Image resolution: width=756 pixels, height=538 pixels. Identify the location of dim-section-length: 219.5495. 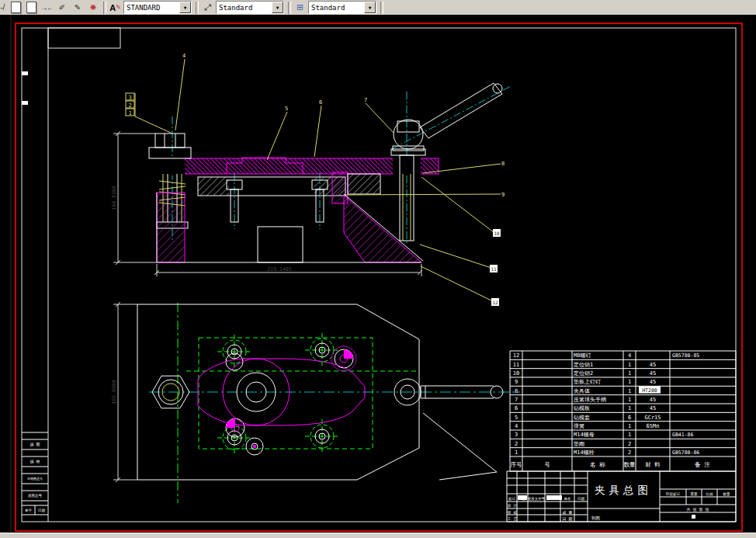
(279, 269).